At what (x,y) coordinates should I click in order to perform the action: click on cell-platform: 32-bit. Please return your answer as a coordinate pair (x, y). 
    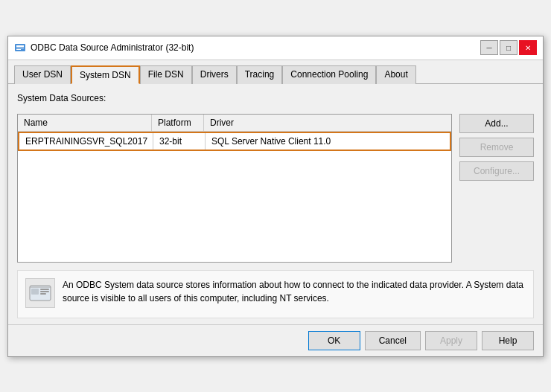
    Looking at the image, I should click on (179, 141).